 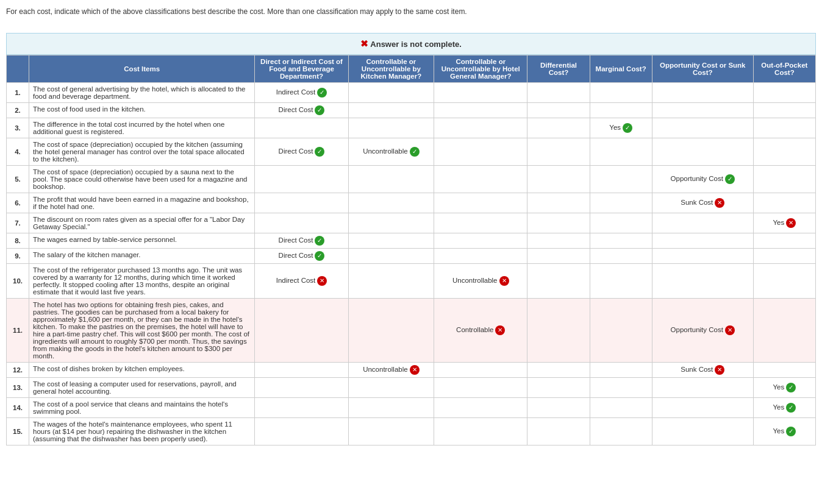 I want to click on row-num: 3., so click(x=18, y=128).